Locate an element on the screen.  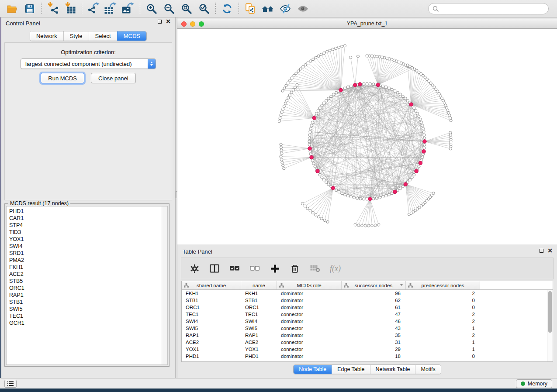
save-session-button is located at coordinates (30, 9).